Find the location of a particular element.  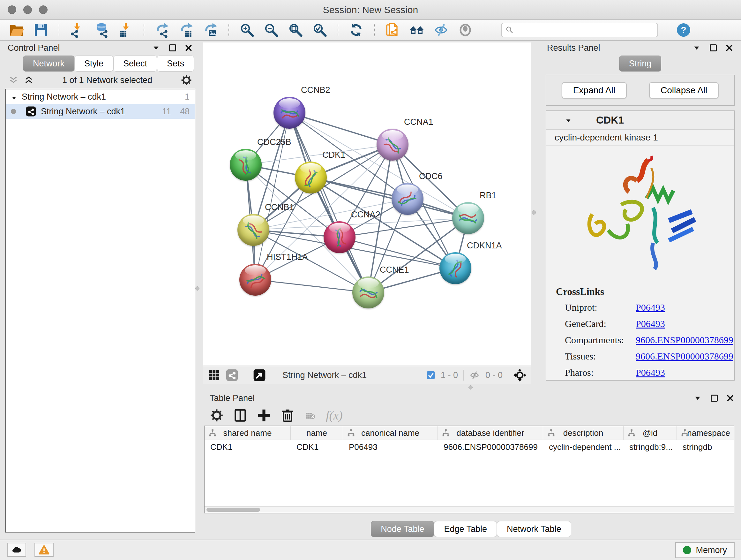

network-node-CCNE1 is located at coordinates (368, 292).